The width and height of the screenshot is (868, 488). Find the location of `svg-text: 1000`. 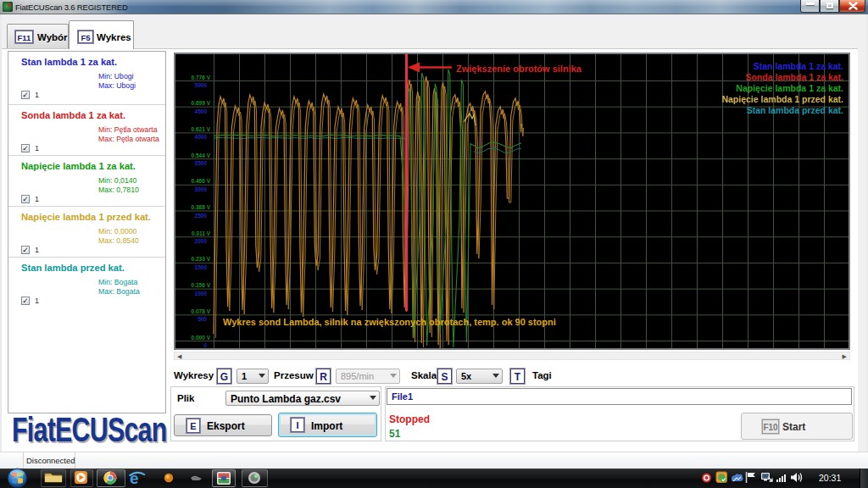

svg-text: 1000 is located at coordinates (202, 293).